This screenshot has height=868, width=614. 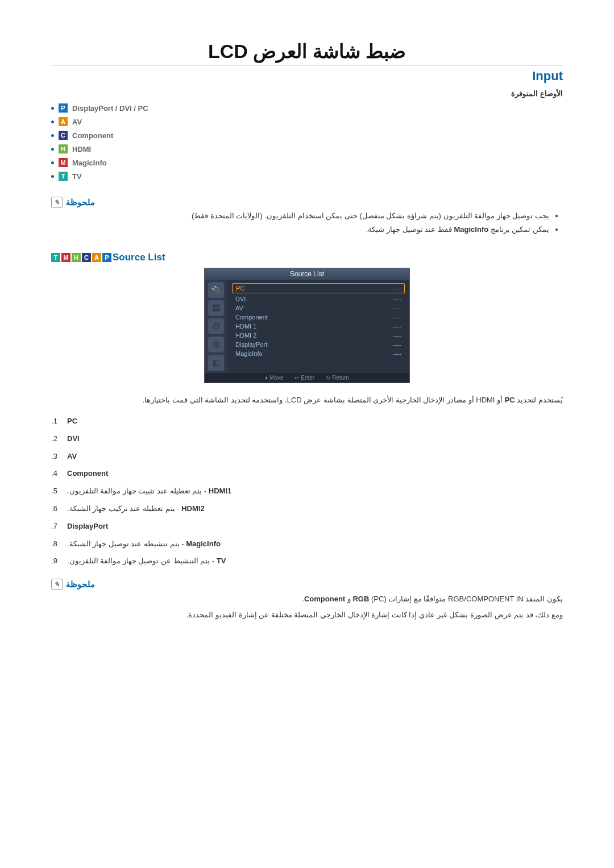 I want to click on mode-label: TV, so click(x=77, y=176).